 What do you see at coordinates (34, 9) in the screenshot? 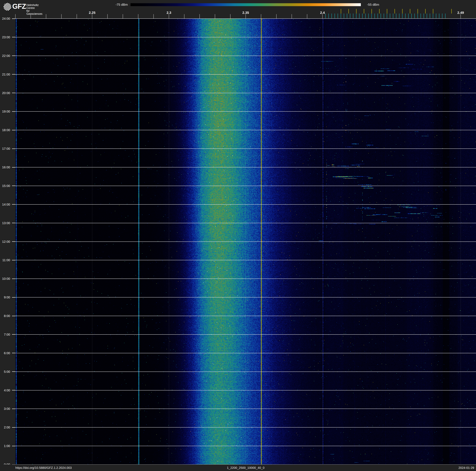
I see `logo-tagline: Helmholtz Centre for Geosciences` at bounding box center [34, 9].